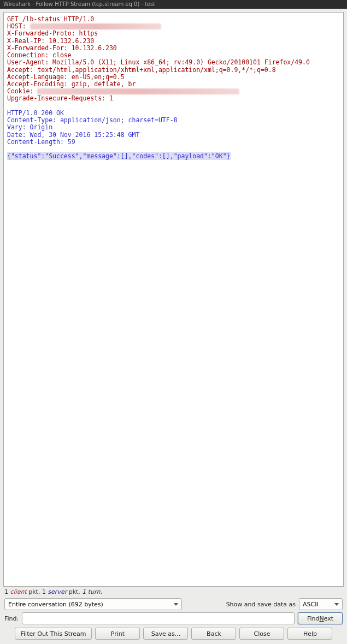 Image resolution: width=347 pixels, height=644 pixels. I want to click on find-next-mnemonic: N, so click(321, 619).